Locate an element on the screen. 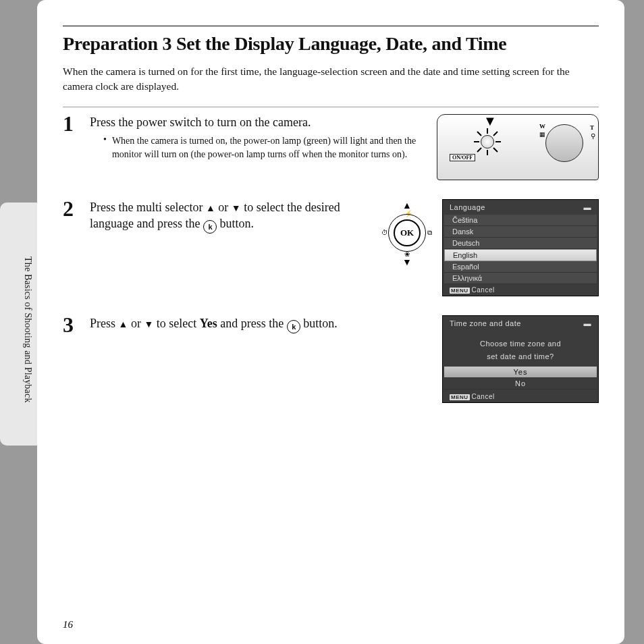  timer-icon: ⏱ is located at coordinates (385, 232).